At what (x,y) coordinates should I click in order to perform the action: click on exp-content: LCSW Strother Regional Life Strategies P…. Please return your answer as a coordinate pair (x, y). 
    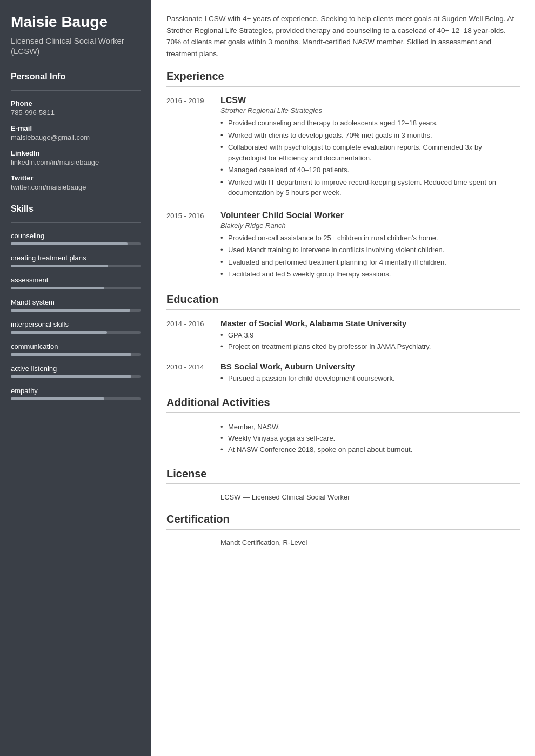
    Looking at the image, I should click on (370, 148).